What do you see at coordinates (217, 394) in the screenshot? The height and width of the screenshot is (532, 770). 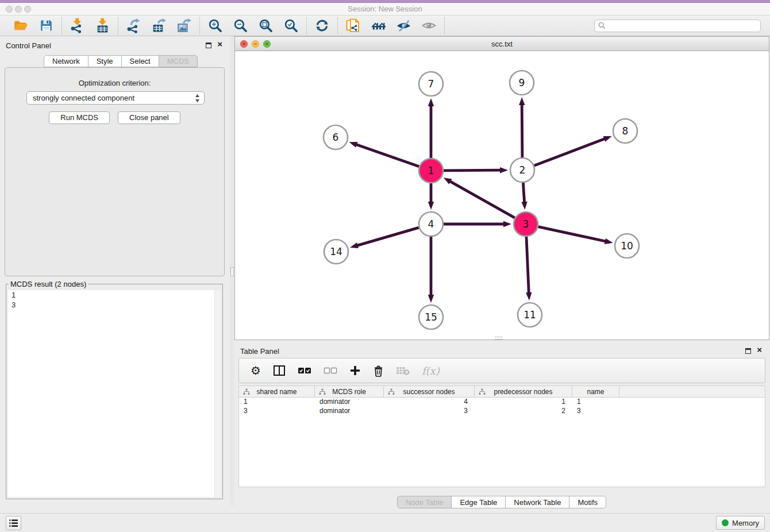 I see `result-scrollbar` at bounding box center [217, 394].